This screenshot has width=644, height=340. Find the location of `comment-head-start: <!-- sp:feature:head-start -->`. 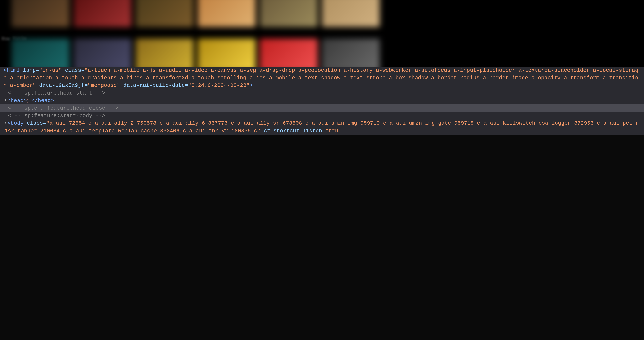

comment-head-start: <!-- sp:feature:head-start --> is located at coordinates (322, 93).